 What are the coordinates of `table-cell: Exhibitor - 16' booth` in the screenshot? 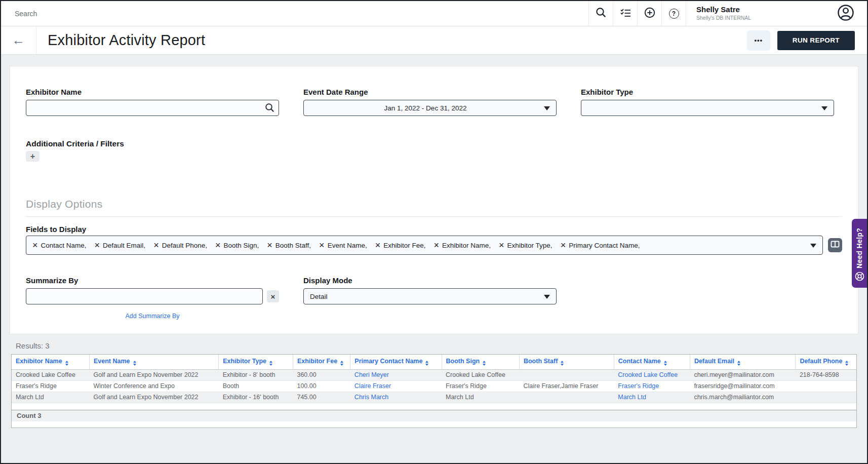 It's located at (256, 397).